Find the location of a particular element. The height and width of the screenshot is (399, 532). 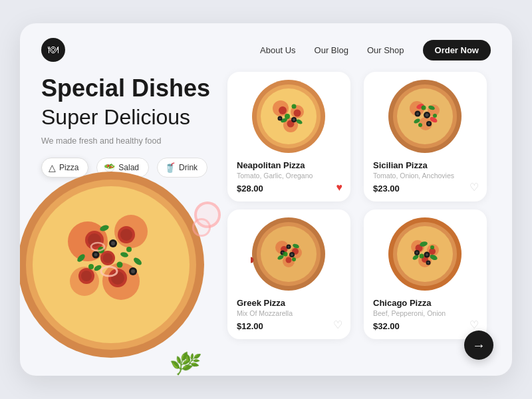

pizza-card-greek: Greek Pizza Mix Of Mozzarella $12.00 ♡ is located at coordinates (289, 274).